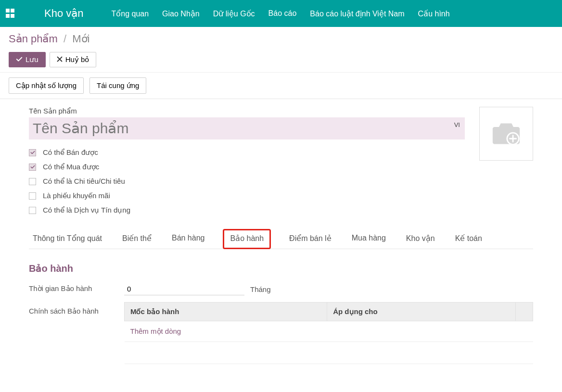 This screenshot has height=392, width=562. What do you see at coordinates (156, 331) in the screenshot?
I see `add-line-link: Thêm một dòng` at bounding box center [156, 331].